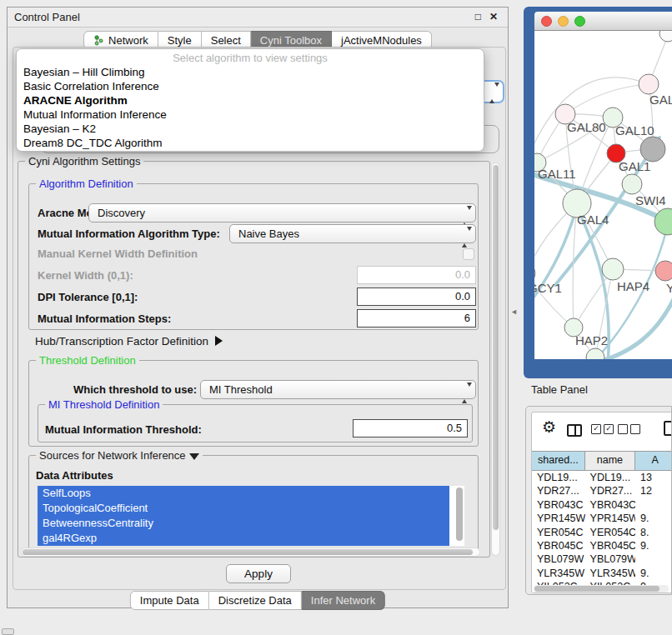 The image size is (672, 635). I want to click on tab-label: Style, so click(180, 40).